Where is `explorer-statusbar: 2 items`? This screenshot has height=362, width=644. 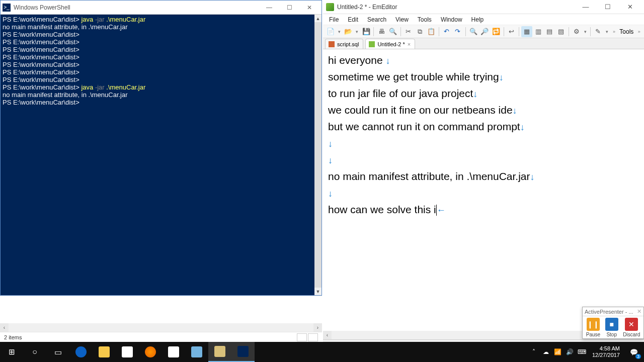 explorer-statusbar: 2 items is located at coordinates (161, 337).